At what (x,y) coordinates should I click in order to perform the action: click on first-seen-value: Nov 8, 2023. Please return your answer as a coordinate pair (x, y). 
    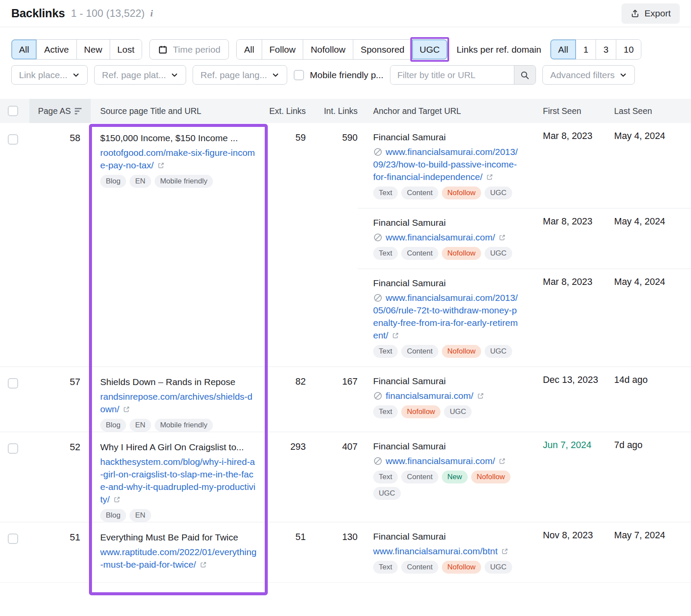
    Looking at the image, I should click on (571, 552).